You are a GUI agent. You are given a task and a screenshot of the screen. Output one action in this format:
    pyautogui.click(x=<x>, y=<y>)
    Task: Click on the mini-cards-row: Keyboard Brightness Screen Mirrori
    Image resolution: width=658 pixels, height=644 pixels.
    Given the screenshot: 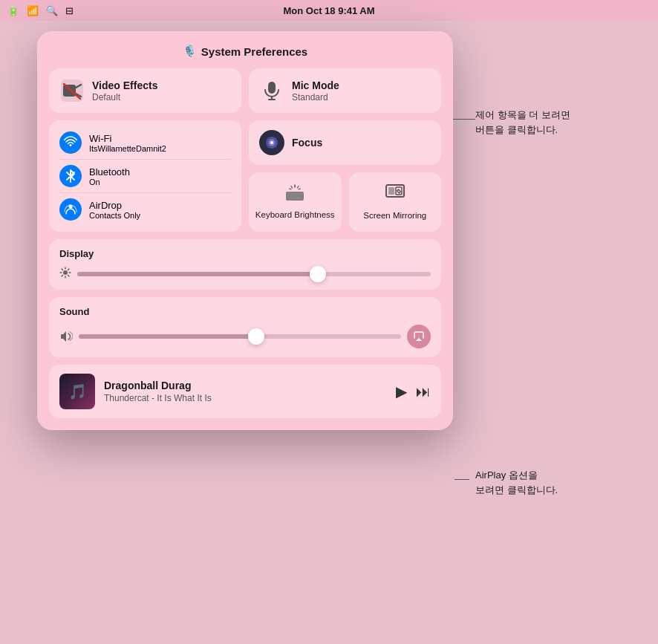 What is the action you would take?
    pyautogui.click(x=345, y=202)
    